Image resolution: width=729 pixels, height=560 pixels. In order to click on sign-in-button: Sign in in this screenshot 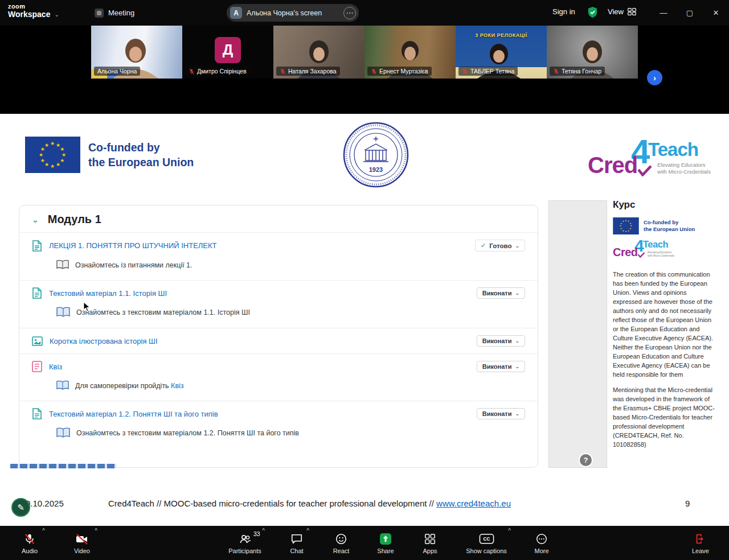, I will do `click(564, 11)`.